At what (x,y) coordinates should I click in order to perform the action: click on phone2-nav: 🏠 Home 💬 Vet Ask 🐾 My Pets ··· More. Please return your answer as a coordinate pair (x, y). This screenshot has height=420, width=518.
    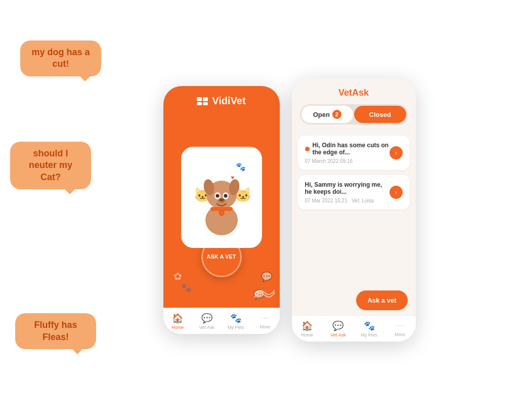
    Looking at the image, I should click on (354, 328).